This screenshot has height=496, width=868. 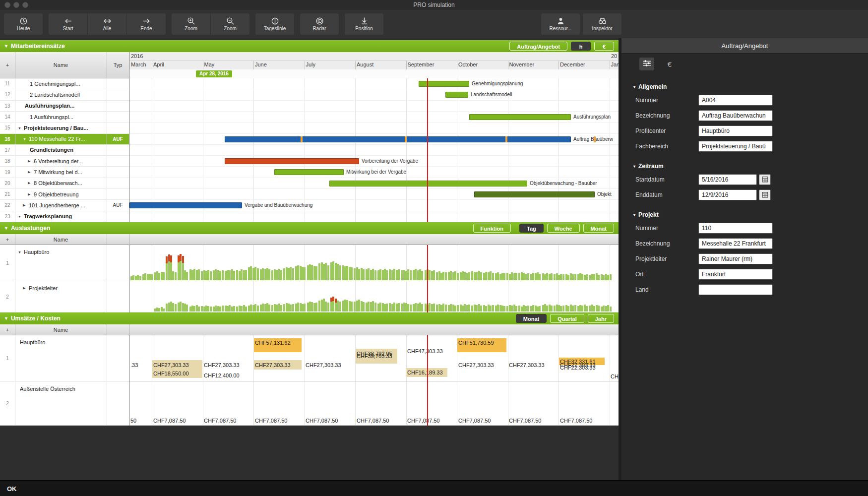 What do you see at coordinates (64, 84) in the screenshot?
I see `table-row: 111 Genehmigungspl...` at bounding box center [64, 84].